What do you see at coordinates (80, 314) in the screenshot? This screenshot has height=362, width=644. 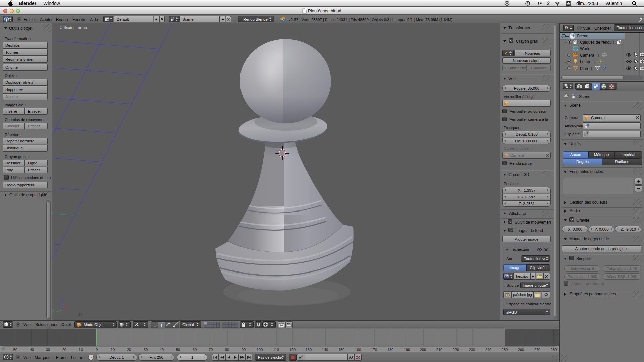 I see `svg-text: (1)` at bounding box center [80, 314].